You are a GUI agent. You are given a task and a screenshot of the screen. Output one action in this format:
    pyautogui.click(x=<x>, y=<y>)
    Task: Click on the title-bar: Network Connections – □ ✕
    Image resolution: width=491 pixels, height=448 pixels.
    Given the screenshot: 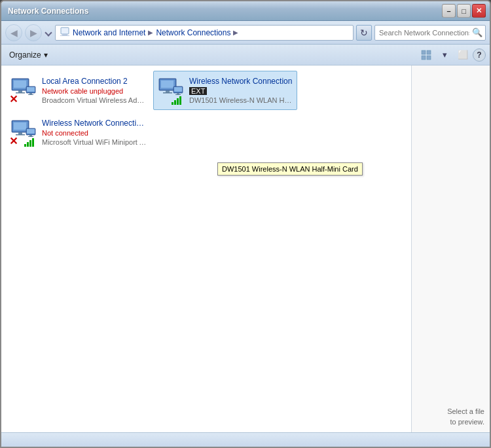 What is the action you would take?
    pyautogui.click(x=245, y=11)
    